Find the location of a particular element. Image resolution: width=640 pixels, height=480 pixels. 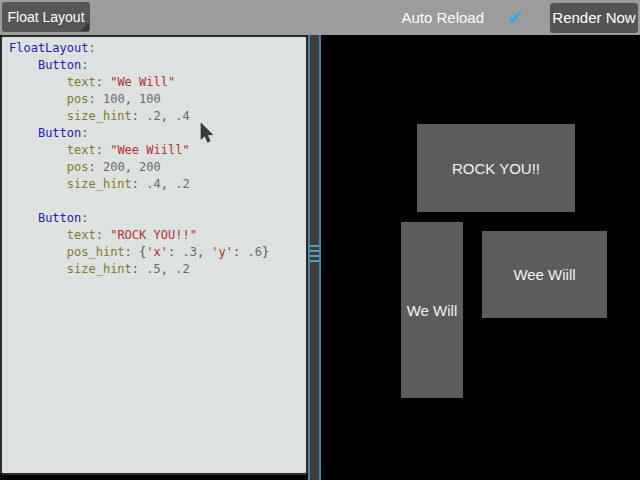

code-line: pos: 200, 200 is located at coordinates (154, 168).